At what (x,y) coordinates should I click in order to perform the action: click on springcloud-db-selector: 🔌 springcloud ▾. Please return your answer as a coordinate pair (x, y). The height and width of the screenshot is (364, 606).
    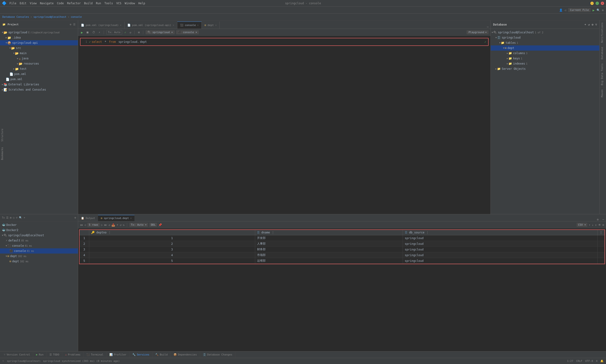
    Looking at the image, I should click on (160, 32).